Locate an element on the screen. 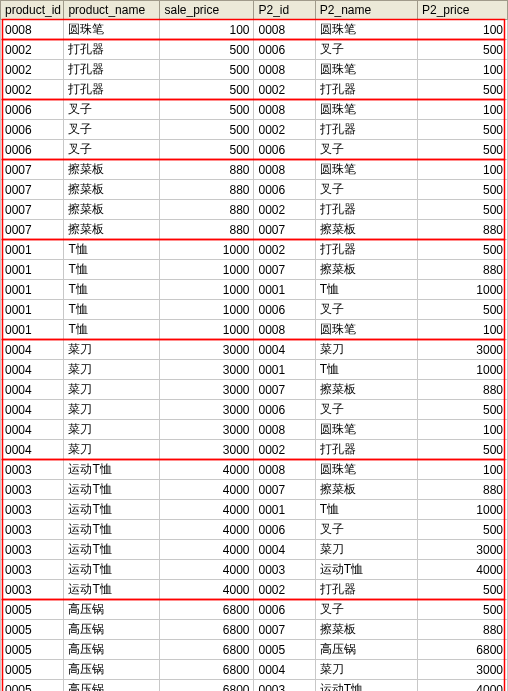 This screenshot has width=508, height=691. table-row: 0005高压锅68000007擦菜板880 is located at coordinates (254, 630).